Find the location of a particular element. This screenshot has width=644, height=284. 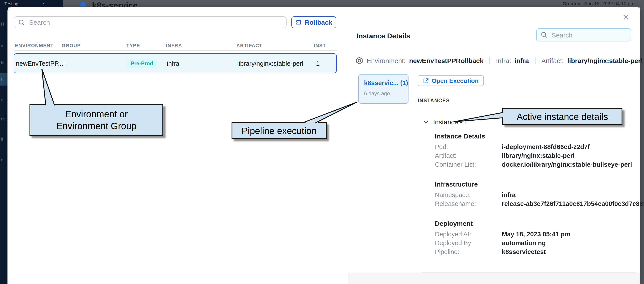

field-label: Pod: is located at coordinates (468, 147).